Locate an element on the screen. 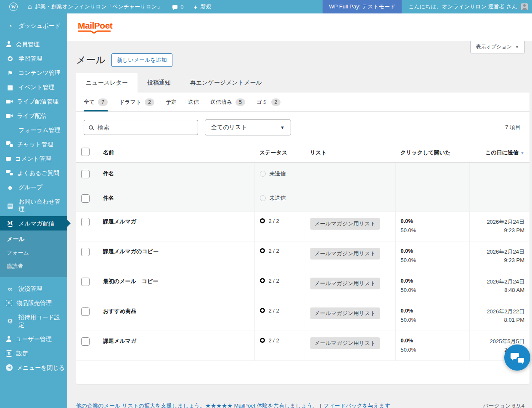  sidebar-item-faq: よくあるご質問 is located at coordinates (34, 173).